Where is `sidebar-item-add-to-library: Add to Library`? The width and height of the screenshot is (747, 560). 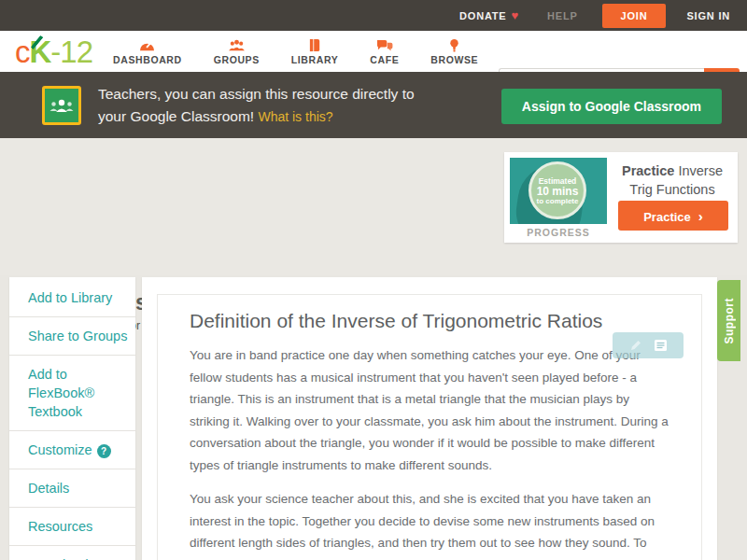
sidebar-item-add-to-library: Add to Library is located at coordinates (73, 298).